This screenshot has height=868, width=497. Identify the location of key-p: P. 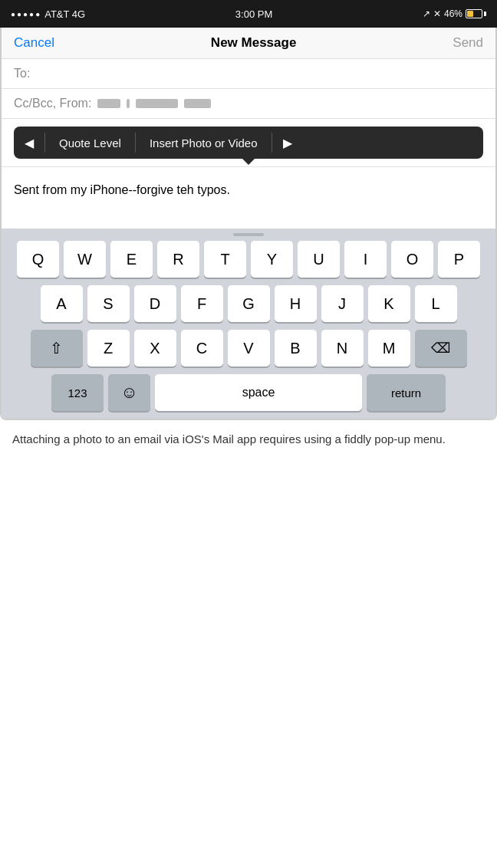
(459, 259).